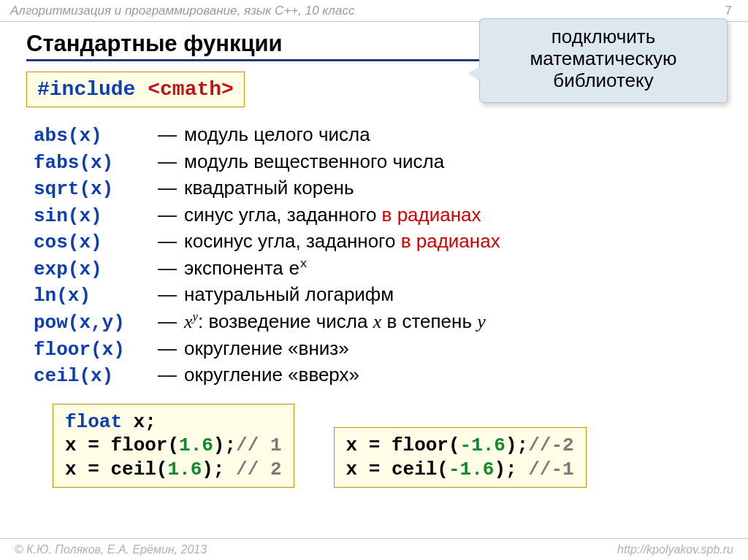 This screenshot has width=748, height=560. Describe the element at coordinates (381, 242) in the screenshot. I see `function-row: cos(x) — косинус угла, заданного в радиа…` at that location.